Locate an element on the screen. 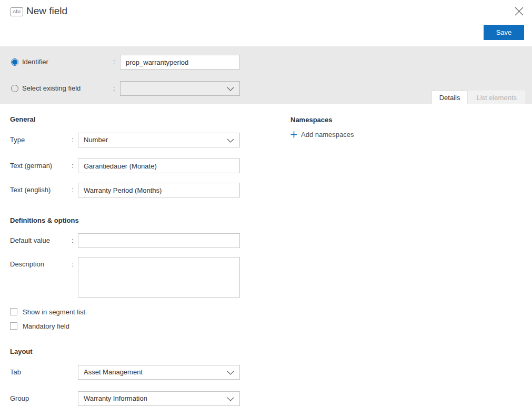 This screenshot has height=416, width=532. layout-tab-row: Tab Asset Management is located at coordinates (125, 372).